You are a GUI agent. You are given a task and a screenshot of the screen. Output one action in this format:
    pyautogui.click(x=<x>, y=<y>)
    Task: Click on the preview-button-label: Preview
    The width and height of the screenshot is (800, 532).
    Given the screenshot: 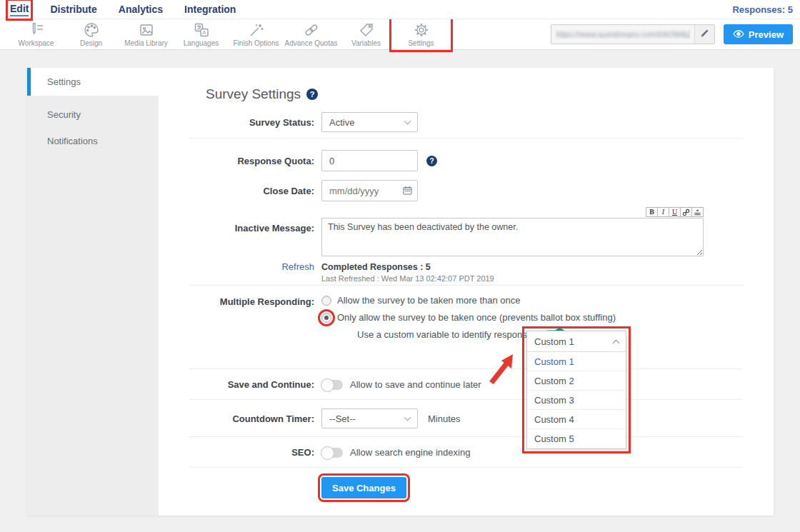 What is the action you would take?
    pyautogui.click(x=766, y=34)
    